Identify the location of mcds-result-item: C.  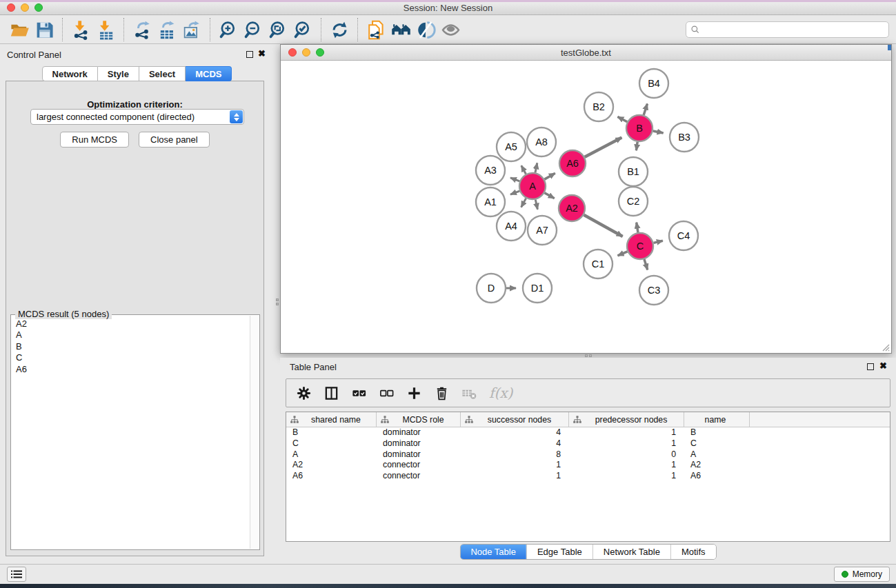
(131, 358).